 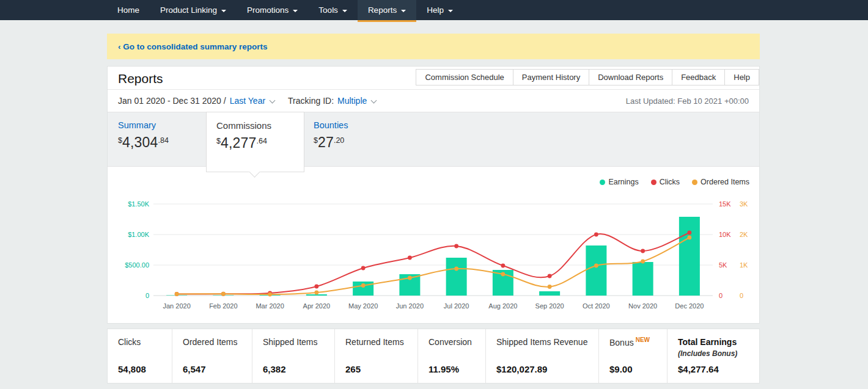 I want to click on stat-label-wrap: Shipped Items, so click(x=293, y=342).